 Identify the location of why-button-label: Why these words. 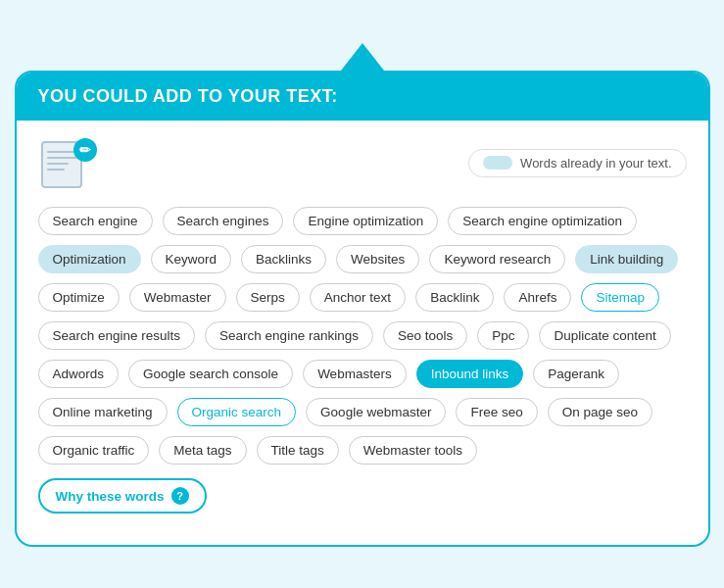
(110, 496).